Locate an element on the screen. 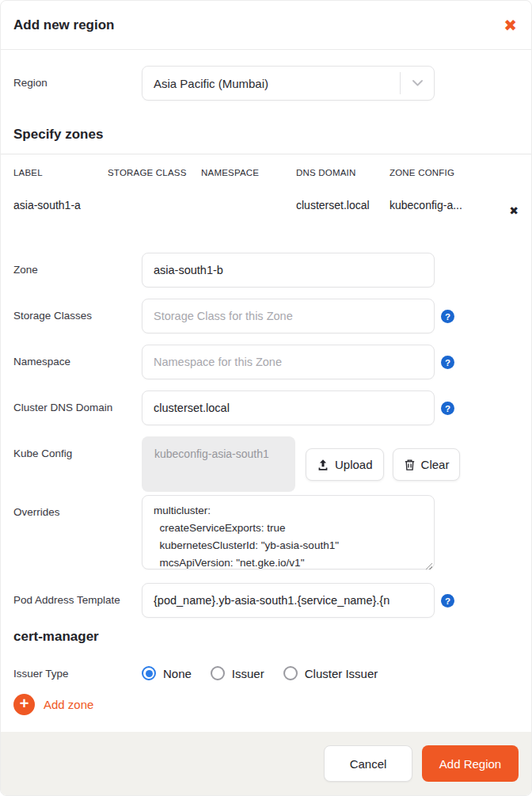  table-row: asia-south1-a clusterset.local kubeconfi… is located at coordinates (266, 206).